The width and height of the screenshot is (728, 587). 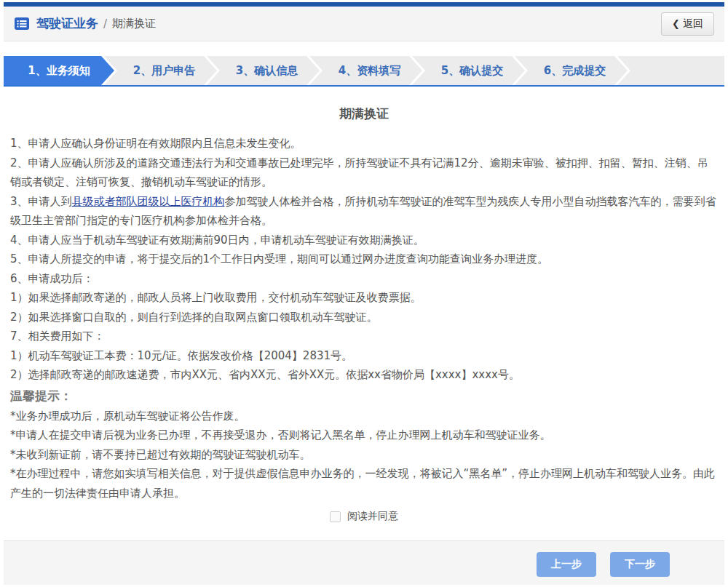 What do you see at coordinates (693, 23) in the screenshot?
I see `back-button-label: 返回` at bounding box center [693, 23].